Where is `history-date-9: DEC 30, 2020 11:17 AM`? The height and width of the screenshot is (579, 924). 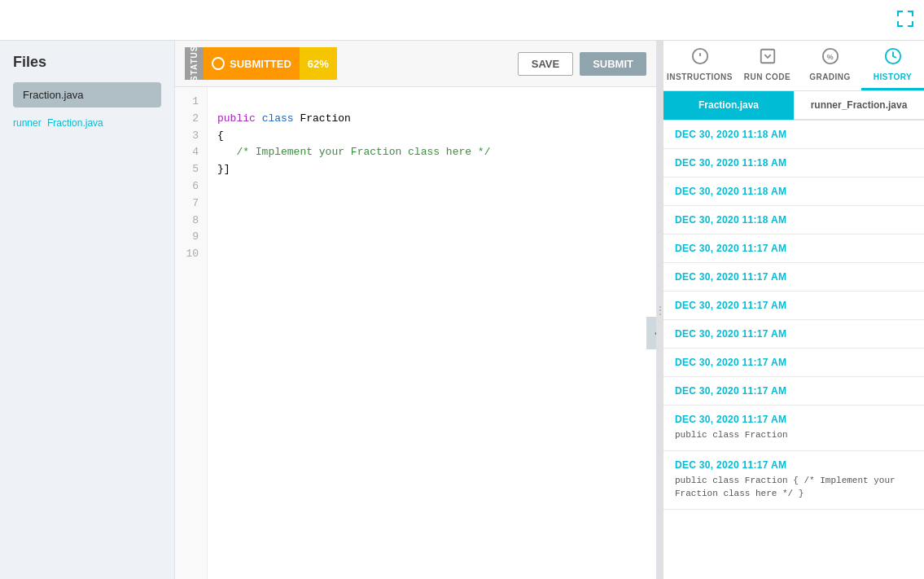
history-date-9: DEC 30, 2020 11:17 AM is located at coordinates (794, 391).